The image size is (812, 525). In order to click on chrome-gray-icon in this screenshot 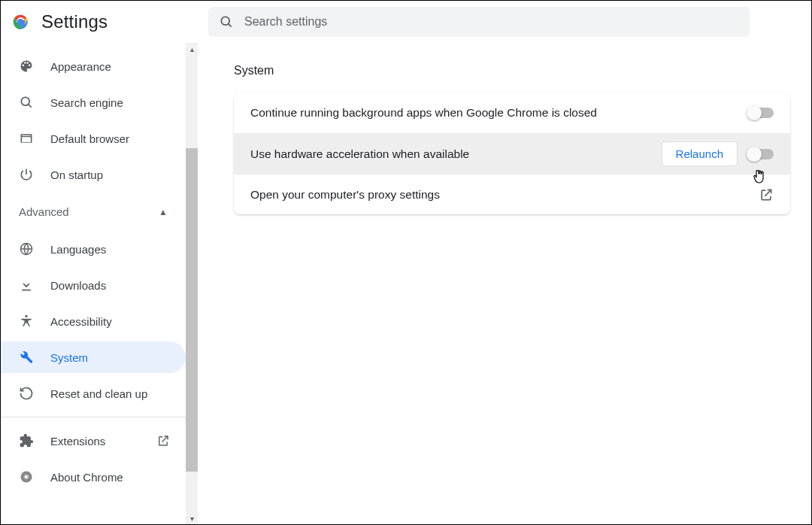, I will do `click(26, 477)`.